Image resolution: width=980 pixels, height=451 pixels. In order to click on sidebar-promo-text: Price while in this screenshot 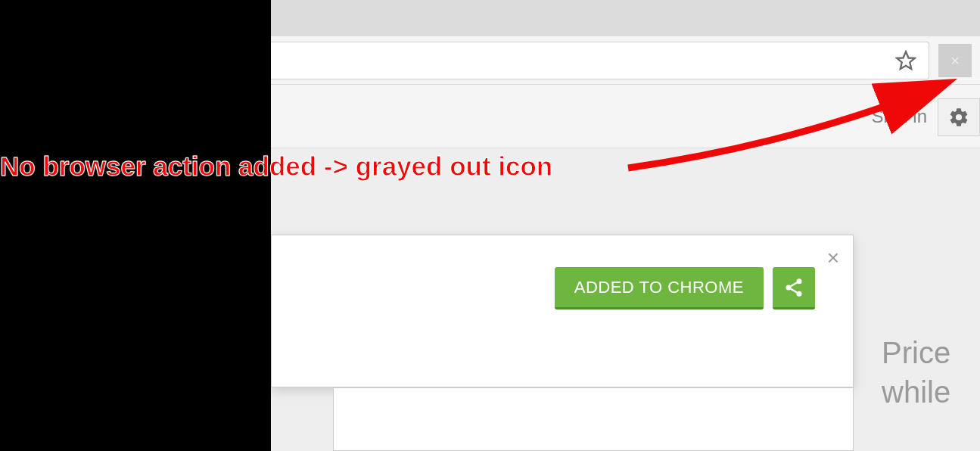, I will do `click(931, 372)`.